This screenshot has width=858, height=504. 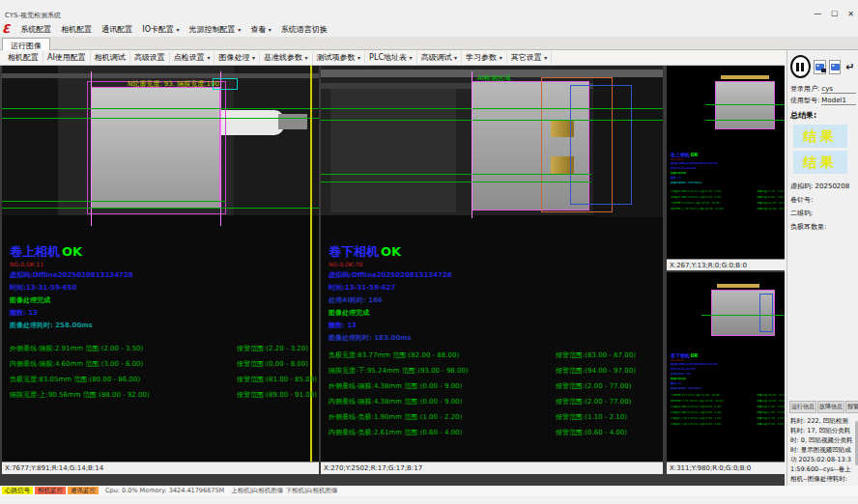 What do you see at coordinates (823, 211) in the screenshot?
I see `info-field: 二维码:` at bounding box center [823, 211].